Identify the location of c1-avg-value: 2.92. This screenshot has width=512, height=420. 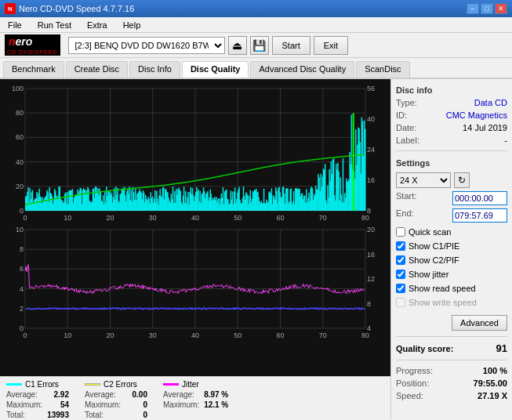
(61, 395).